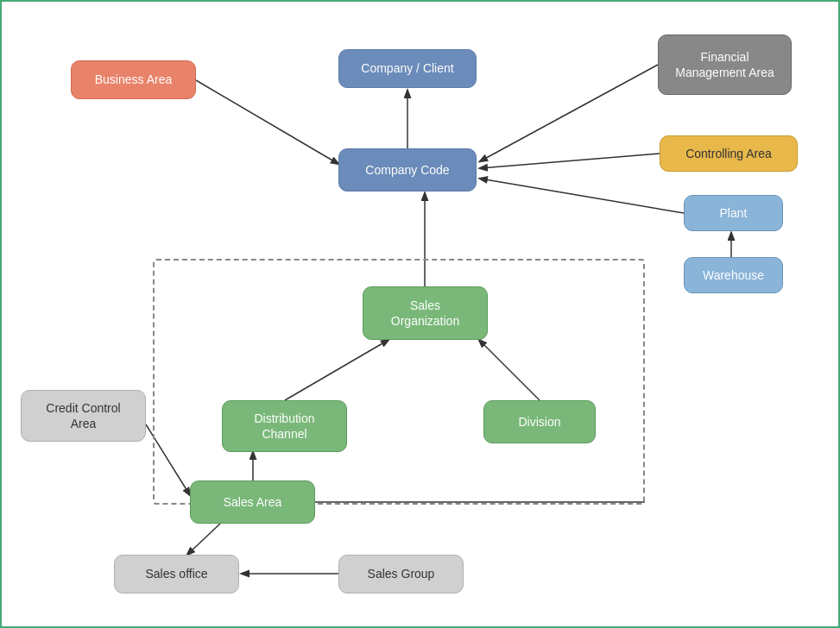 The height and width of the screenshot is (628, 840). I want to click on sales-group-node: Sales Group, so click(401, 575).